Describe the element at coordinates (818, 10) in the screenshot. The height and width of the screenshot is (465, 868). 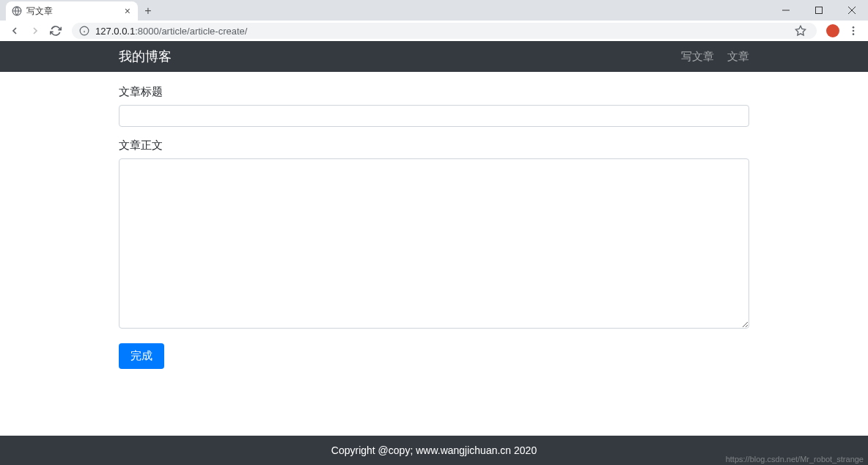
I see `window-controls` at that location.